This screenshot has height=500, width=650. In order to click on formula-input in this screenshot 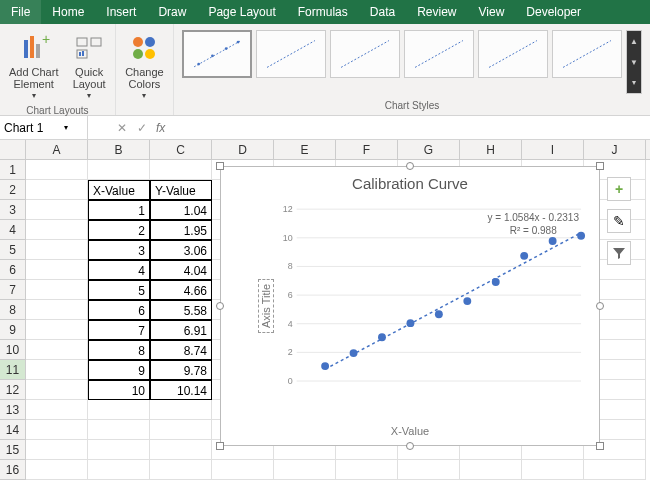, I will do `click(410, 128)`.